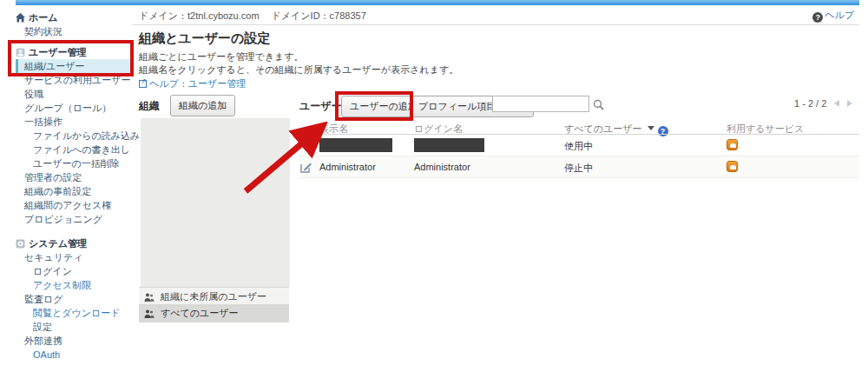  I want to click on sidebar-item-oauth: OAuth, so click(74, 355).